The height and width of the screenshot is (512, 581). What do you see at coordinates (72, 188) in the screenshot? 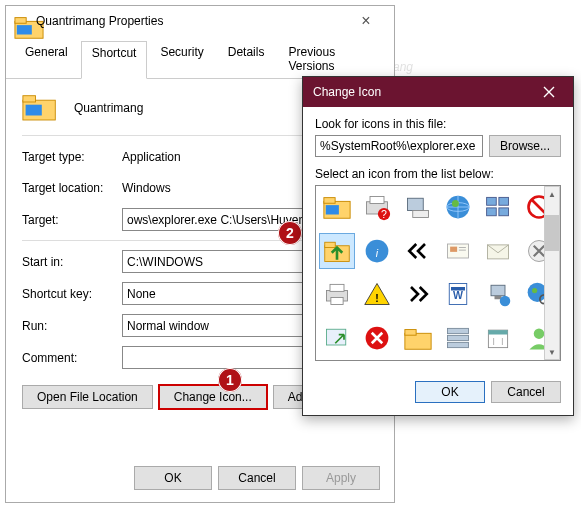
I see `label-target-location: Target location:` at bounding box center [72, 188].